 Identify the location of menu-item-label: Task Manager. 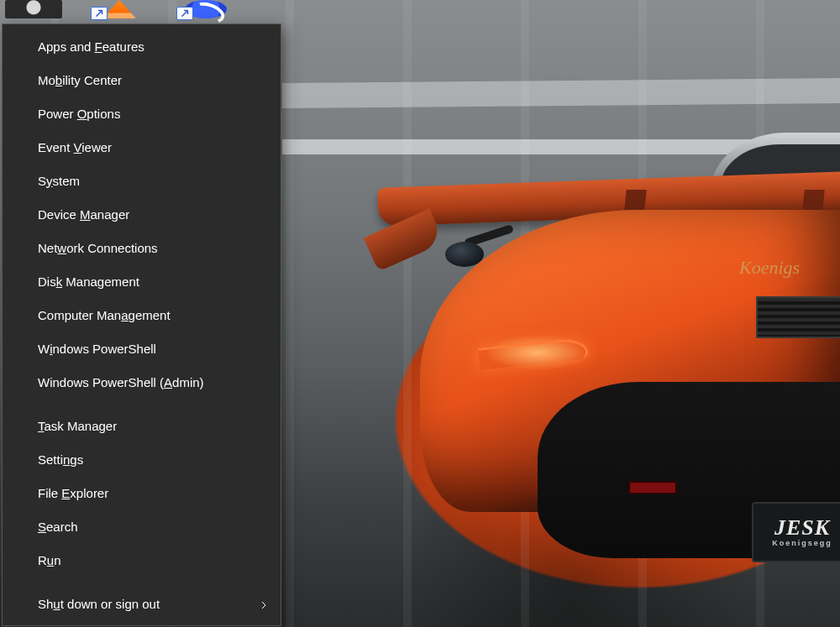
(77, 426).